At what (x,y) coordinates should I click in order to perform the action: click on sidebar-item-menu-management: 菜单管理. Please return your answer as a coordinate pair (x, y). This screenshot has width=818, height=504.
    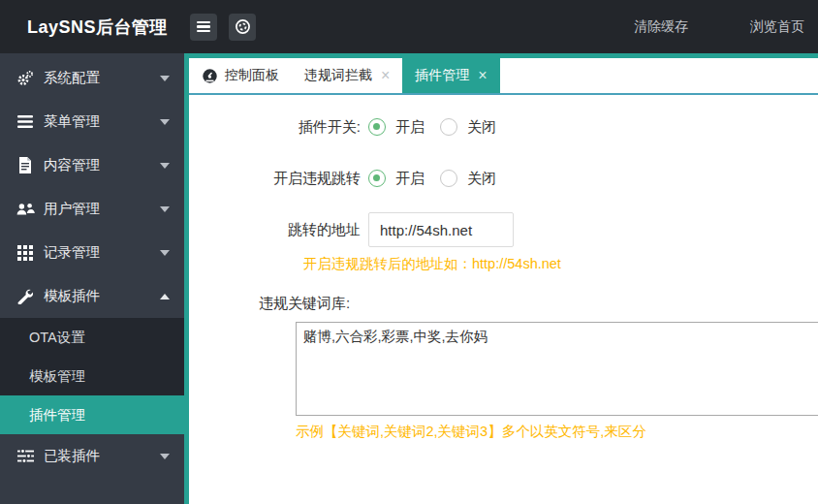
    Looking at the image, I should click on (92, 122).